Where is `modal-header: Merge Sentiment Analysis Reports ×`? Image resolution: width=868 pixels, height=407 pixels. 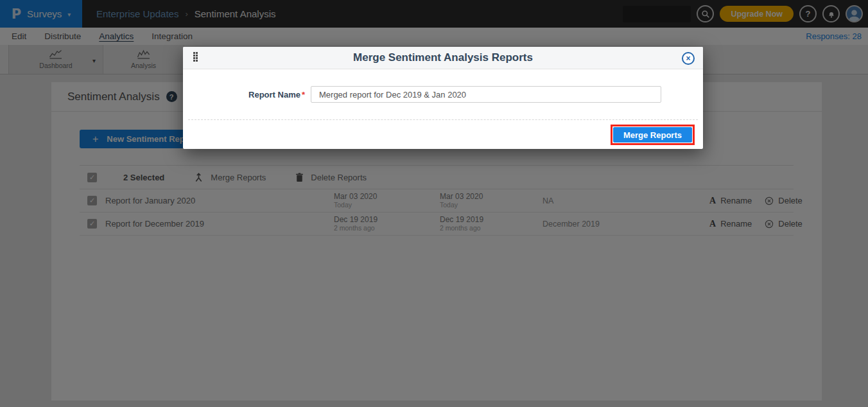 modal-header: Merge Sentiment Analysis Reports × is located at coordinates (443, 58).